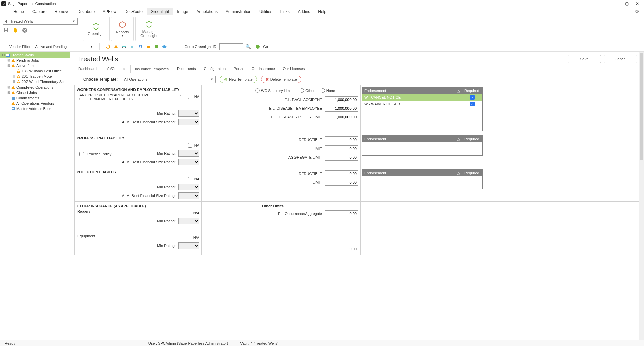 This screenshot has height=346, width=644. I want to click on truck-icon, so click(124, 47).